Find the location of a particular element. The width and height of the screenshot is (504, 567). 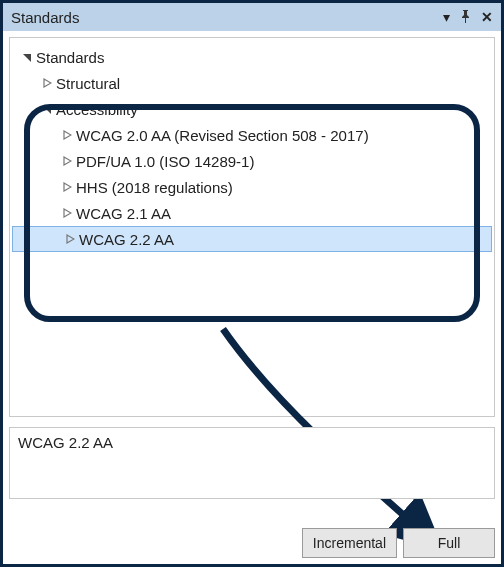

tree-label: Structural is located at coordinates (87, 84).